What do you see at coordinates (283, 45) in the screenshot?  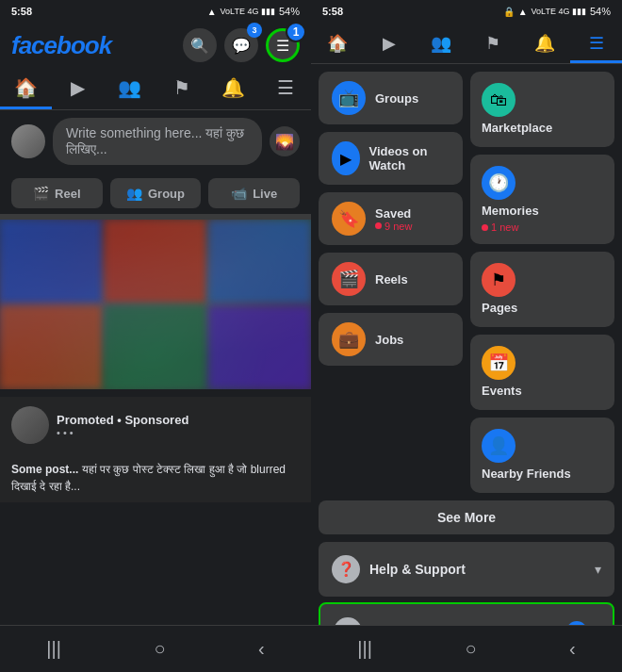 I see `menu-button: ☰ 1` at bounding box center [283, 45].